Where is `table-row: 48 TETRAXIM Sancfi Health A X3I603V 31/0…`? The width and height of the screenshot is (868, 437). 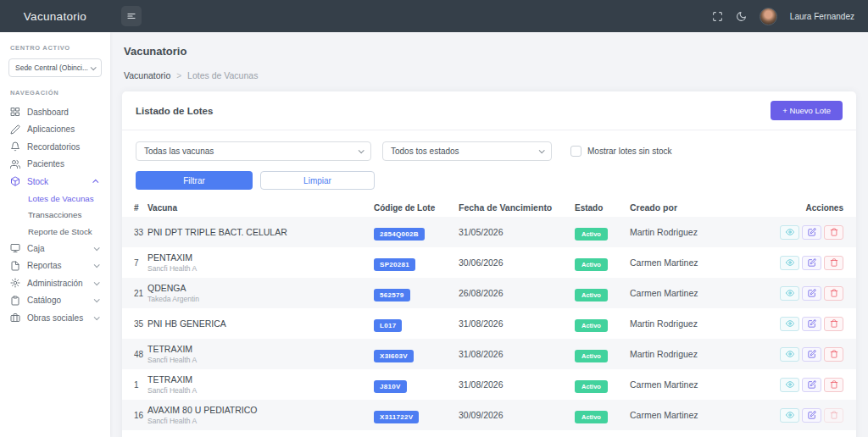
table-row: 48 TETRAXIM Sancfi Health A X3I603V 31/0… is located at coordinates (489, 354).